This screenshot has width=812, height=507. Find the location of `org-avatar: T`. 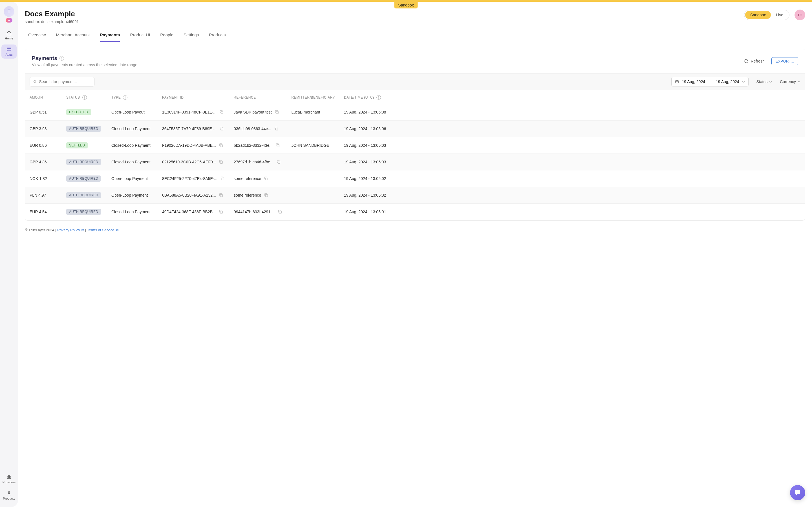

org-avatar: T is located at coordinates (9, 11).